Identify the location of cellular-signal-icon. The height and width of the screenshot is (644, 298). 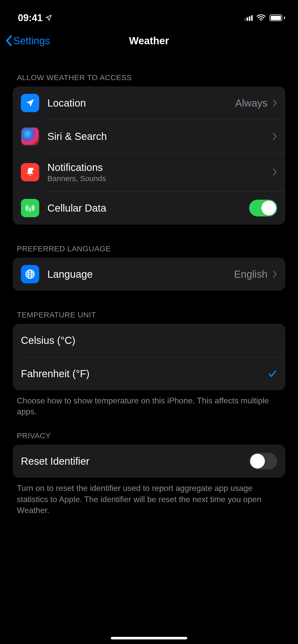
(249, 18).